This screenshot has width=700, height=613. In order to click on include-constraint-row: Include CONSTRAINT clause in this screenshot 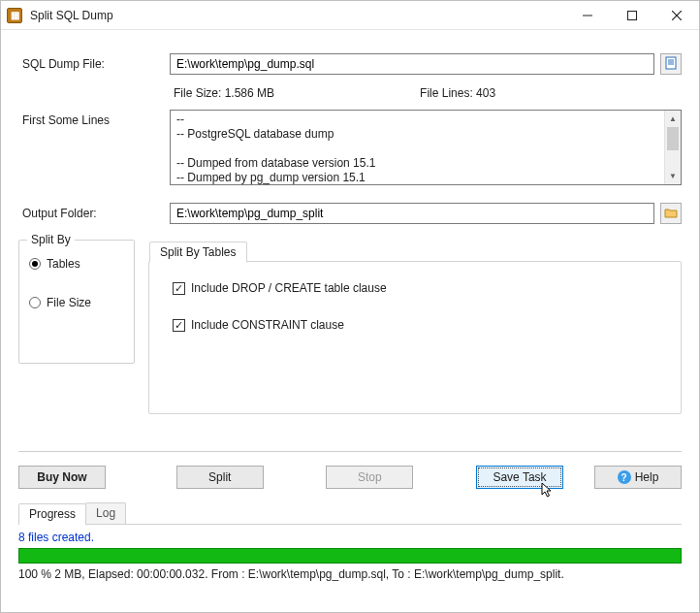, I will do `click(415, 325)`.